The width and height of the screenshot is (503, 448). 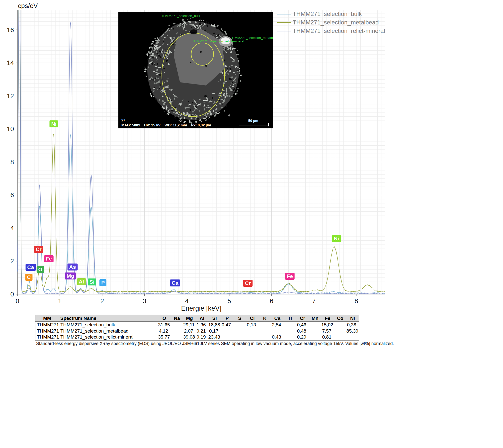 What do you see at coordinates (271, 301) in the screenshot?
I see `x-tick-label-6: 6` at bounding box center [271, 301].